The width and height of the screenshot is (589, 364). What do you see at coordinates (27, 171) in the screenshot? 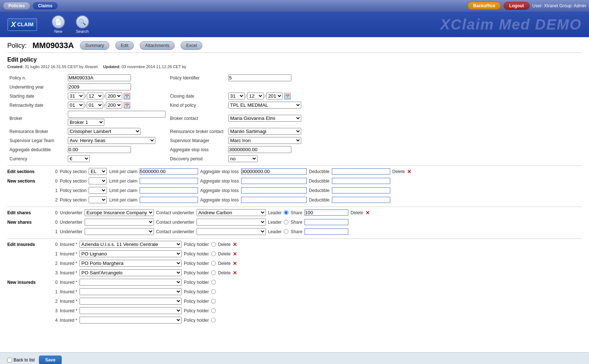
I see `edit-sections-label: Edit sections` at bounding box center [27, 171].